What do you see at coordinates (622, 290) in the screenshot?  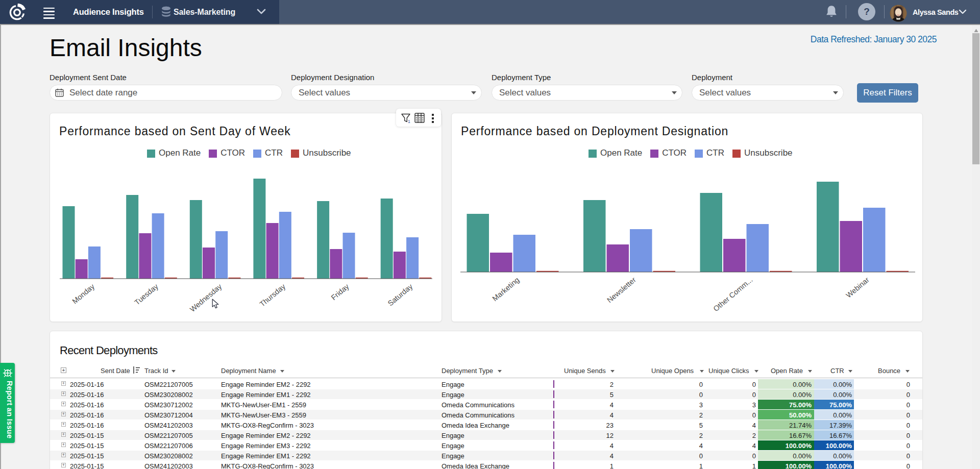 I see `svg-text: Newsletter` at bounding box center [622, 290].